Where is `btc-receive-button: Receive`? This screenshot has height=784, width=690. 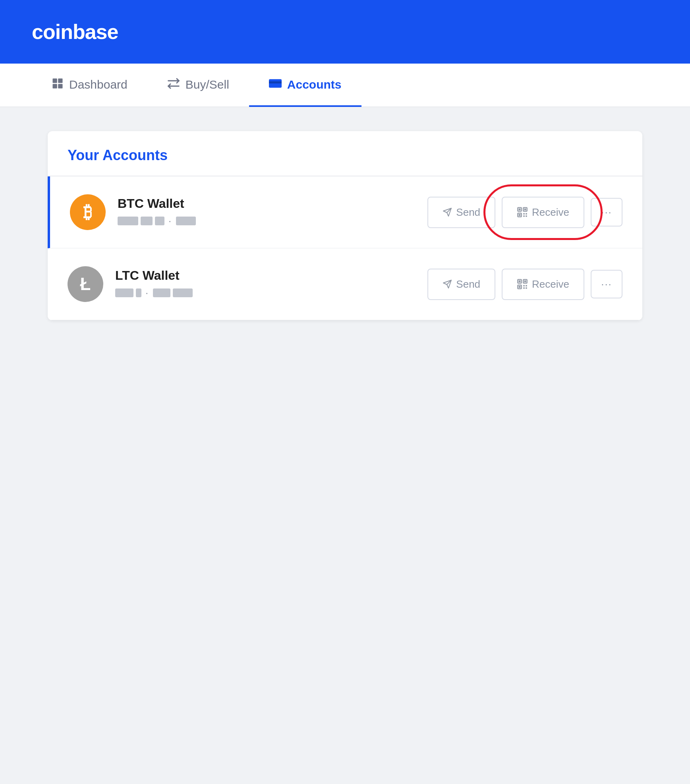 btc-receive-button: Receive is located at coordinates (543, 212).